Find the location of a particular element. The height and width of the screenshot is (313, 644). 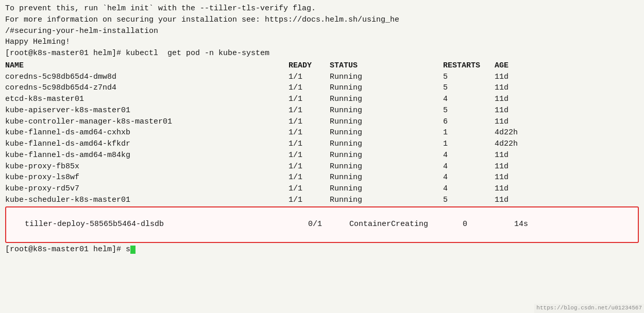

highlighted-pod-row: tiller-deploy-58565b5464-dlsdb0/1Contain… is located at coordinates (322, 224).